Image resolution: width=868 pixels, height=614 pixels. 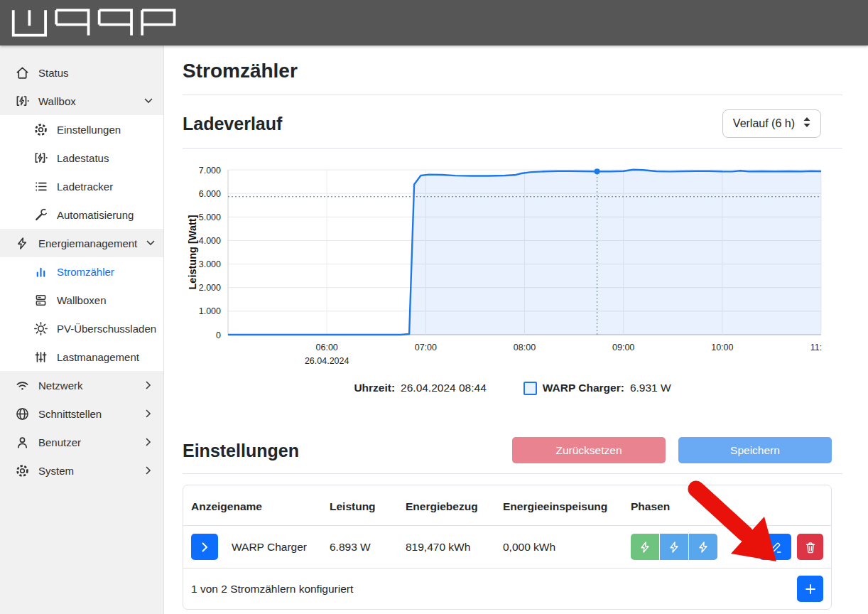 I want to click on svg-text: 2.000, so click(x=210, y=288).